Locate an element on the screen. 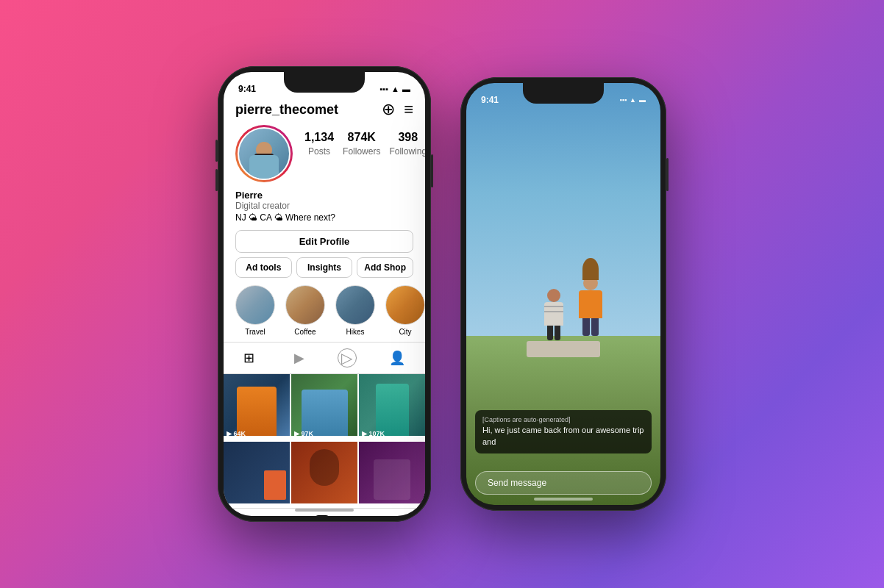 Image resolution: width=884 pixels, height=588 pixels. caption-box: [Captions are auto-generated] Hi, we jus… is located at coordinates (563, 432).